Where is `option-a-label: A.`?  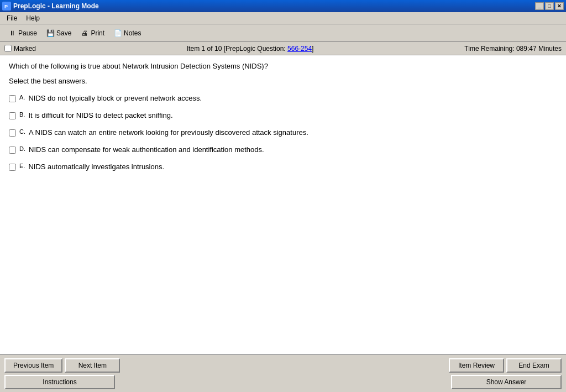 option-a-label: A. is located at coordinates (22, 97).